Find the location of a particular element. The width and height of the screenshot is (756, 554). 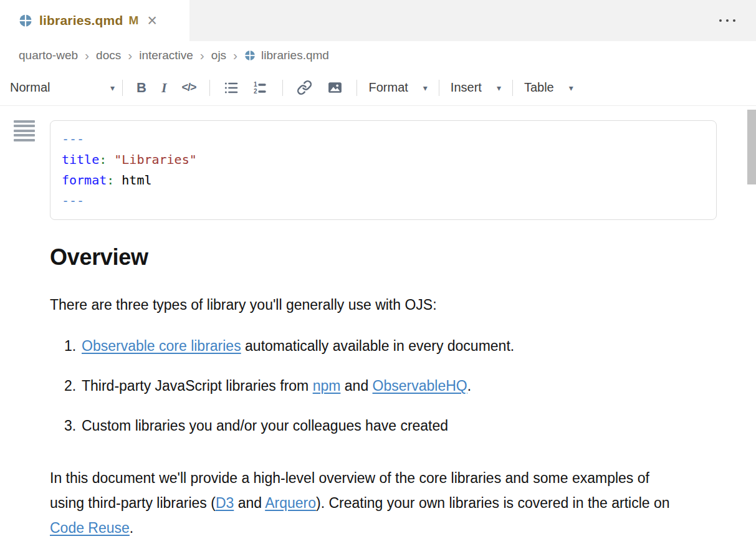

intro-paragraph: There are three types of library you'll … is located at coordinates (243, 305).